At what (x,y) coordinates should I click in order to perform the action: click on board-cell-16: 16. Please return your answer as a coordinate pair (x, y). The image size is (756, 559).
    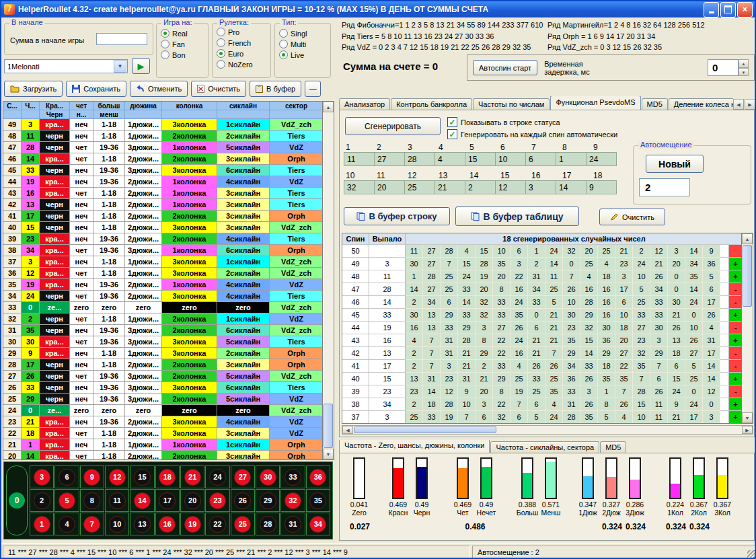
    Looking at the image, I should click on (167, 524).